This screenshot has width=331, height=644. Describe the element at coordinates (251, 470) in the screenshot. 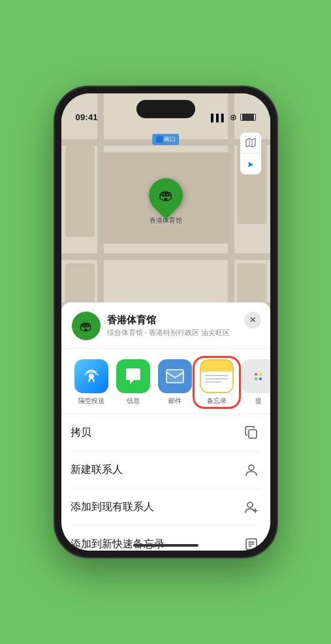

I see `new-contact-icon` at that location.